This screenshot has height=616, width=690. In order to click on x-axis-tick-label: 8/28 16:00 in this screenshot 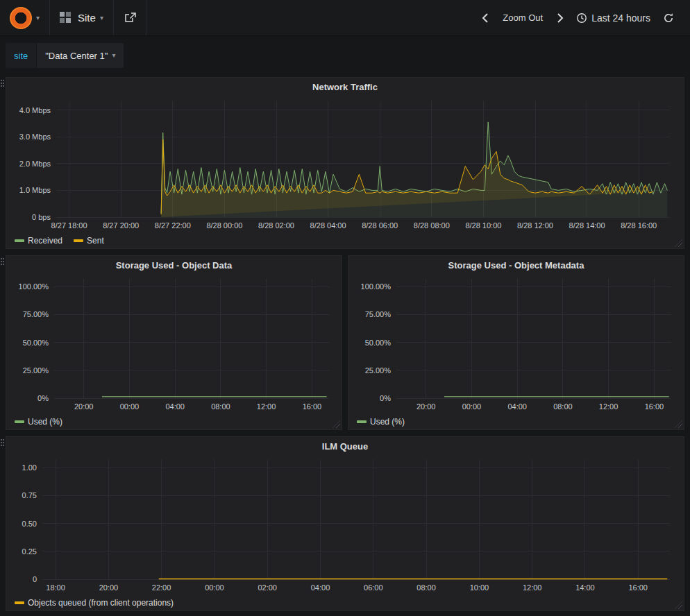, I will do `click(639, 225)`.